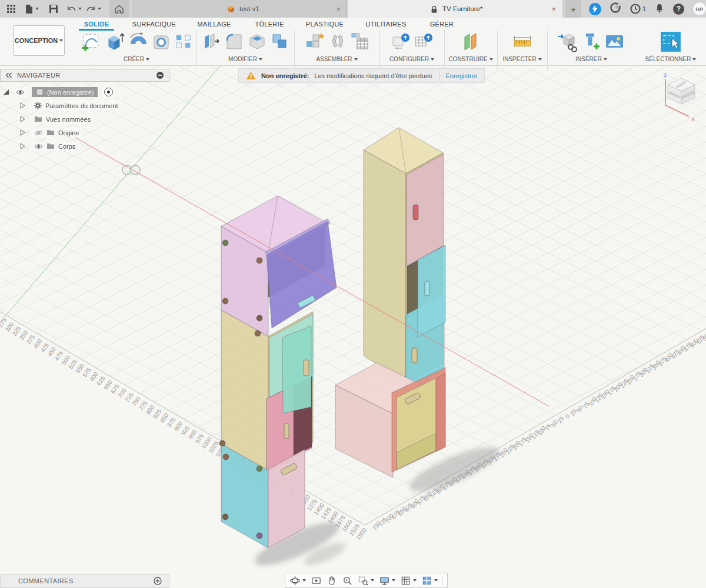 The height and width of the screenshot is (588, 706). I want to click on viewports-tool, so click(429, 581).